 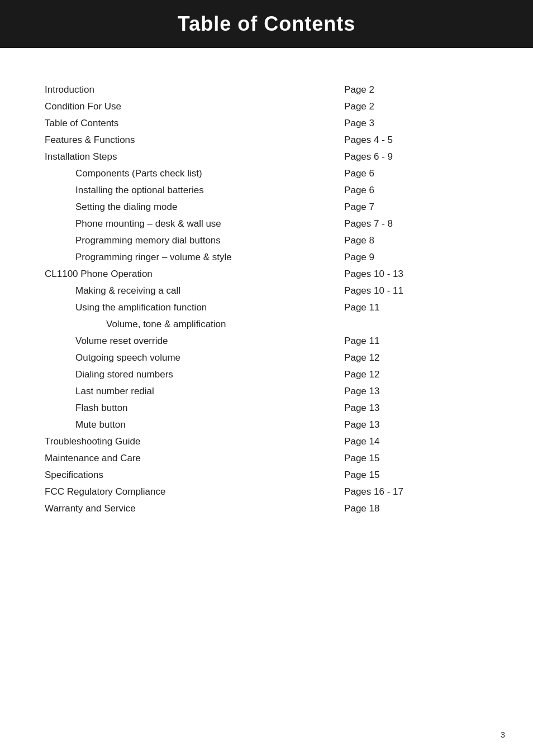 What do you see at coordinates (411, 442) in the screenshot?
I see `toc-item-page: Page 14` at bounding box center [411, 442].